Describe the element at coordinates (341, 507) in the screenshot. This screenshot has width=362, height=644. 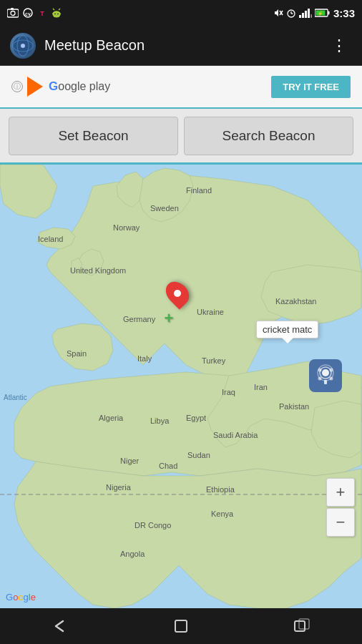
I see `zoom-controls: + −` at that location.